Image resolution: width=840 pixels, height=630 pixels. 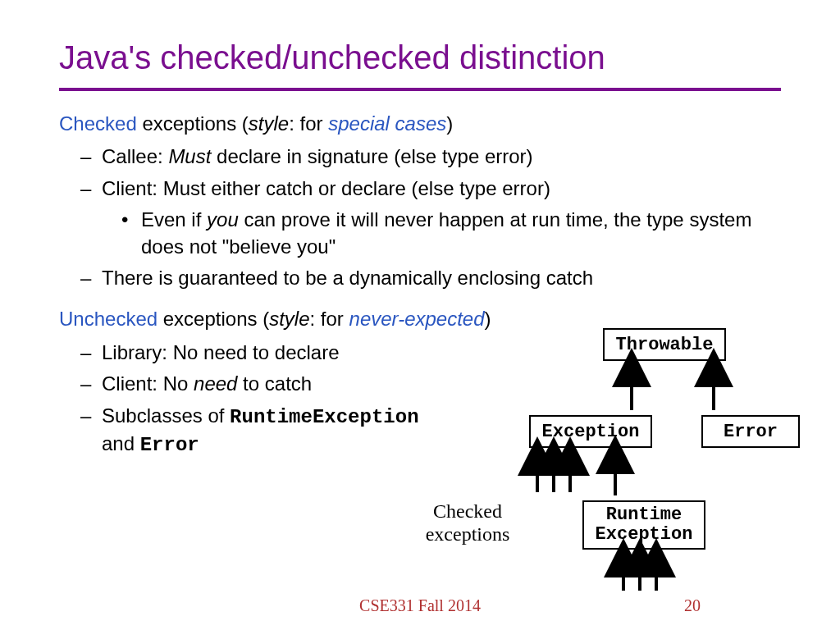 I want to click on title-rule, so click(x=420, y=89).